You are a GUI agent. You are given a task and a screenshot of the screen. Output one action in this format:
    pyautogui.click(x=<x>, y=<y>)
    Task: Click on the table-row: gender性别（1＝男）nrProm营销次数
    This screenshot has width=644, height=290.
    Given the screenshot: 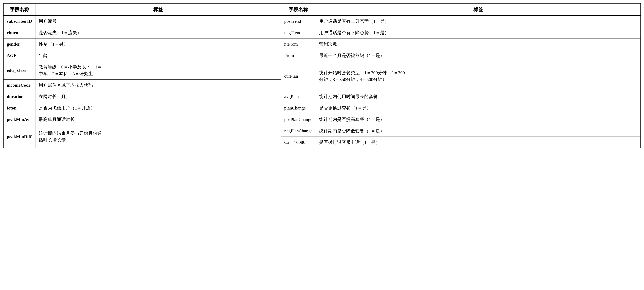 What is the action you would take?
    pyautogui.click(x=322, y=44)
    